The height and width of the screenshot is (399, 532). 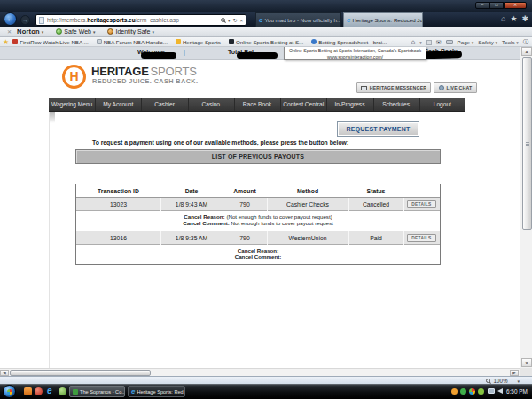 What do you see at coordinates (298, 20) in the screenshot?
I see `browser-tab-inactive: e You mad bro - Now officially h...` at bounding box center [298, 20].